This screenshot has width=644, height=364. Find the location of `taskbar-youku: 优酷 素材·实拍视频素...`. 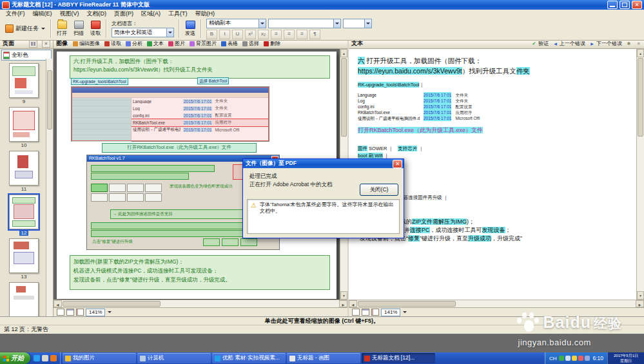

taskbar-youku: 优酷 素材·实拍视频素... is located at coordinates (249, 358).